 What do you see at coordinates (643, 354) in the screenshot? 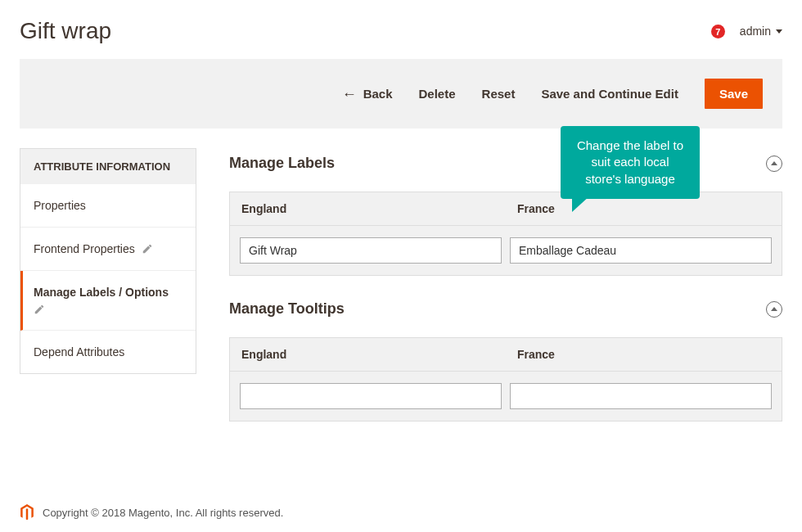
I see `column-france: France` at bounding box center [643, 354].